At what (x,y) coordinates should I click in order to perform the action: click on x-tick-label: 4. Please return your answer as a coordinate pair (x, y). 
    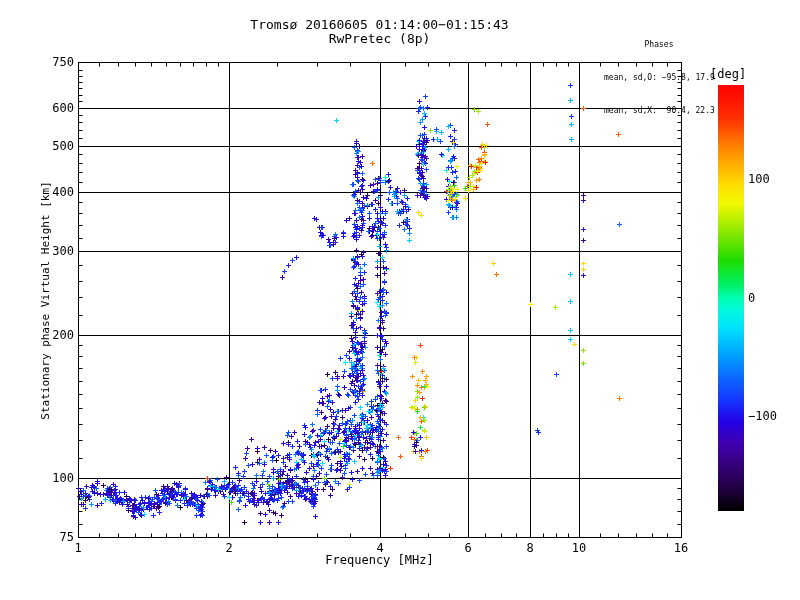
    Looking at the image, I should click on (380, 548).